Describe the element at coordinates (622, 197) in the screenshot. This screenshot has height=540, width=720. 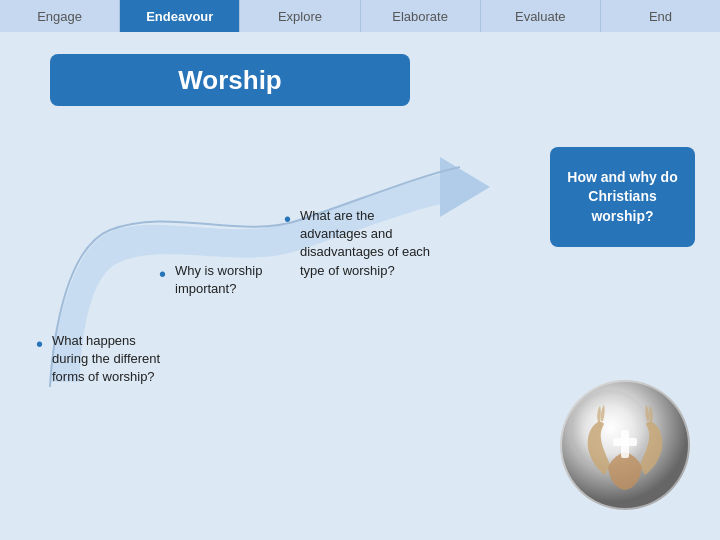
I see `how-why-box: How and why do Christians worship?` at that location.